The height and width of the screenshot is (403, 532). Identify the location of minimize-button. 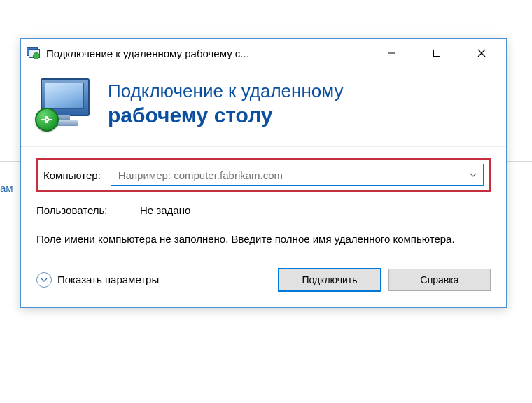
(392, 53).